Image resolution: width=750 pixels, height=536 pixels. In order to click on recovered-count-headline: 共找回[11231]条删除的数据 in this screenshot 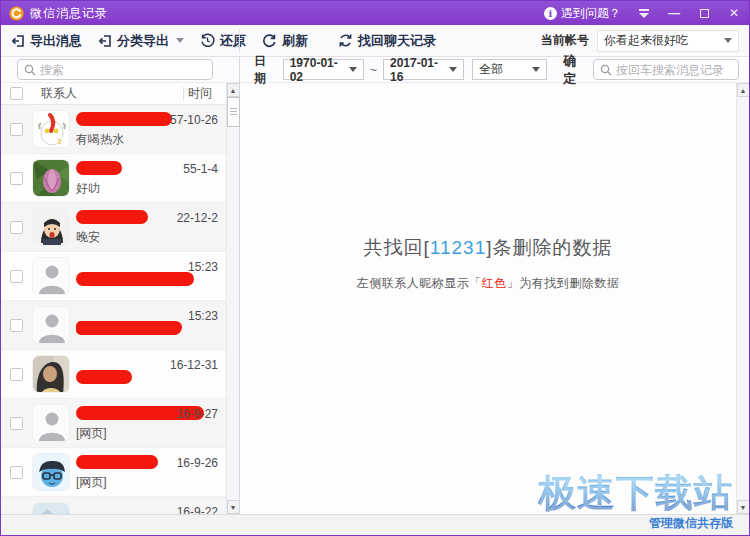, I will do `click(488, 248)`.